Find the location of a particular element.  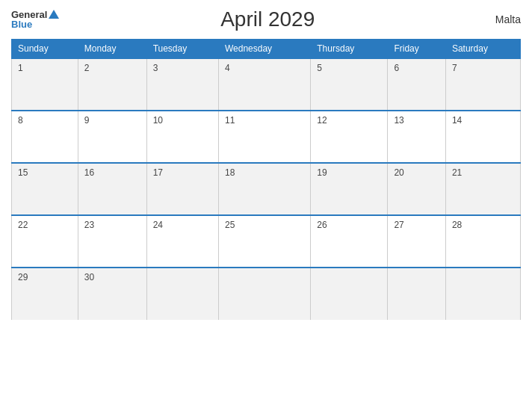

day-cell: 6 is located at coordinates (417, 84).